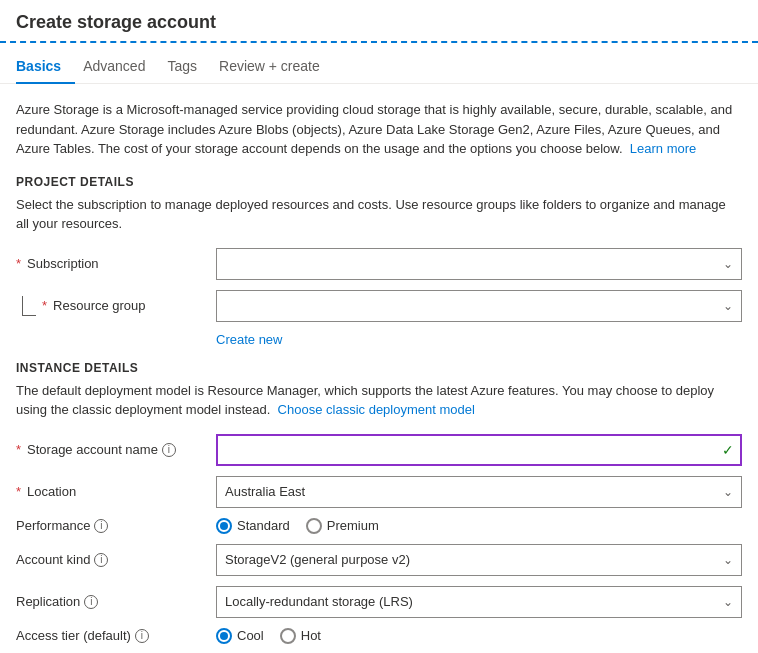  Describe the element at coordinates (142, 636) in the screenshot. I see `access-tier-info-icon: i` at that location.